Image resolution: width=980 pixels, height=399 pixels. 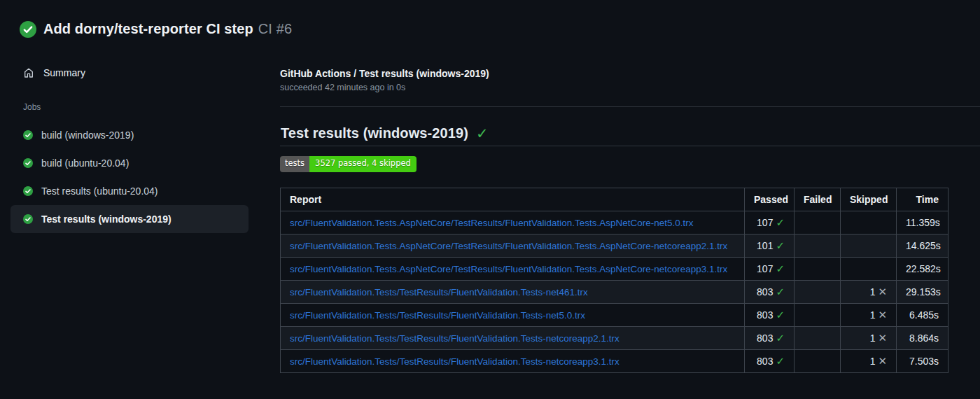 I want to click on section-heading-text: Test results (windows-2019), so click(x=374, y=133).